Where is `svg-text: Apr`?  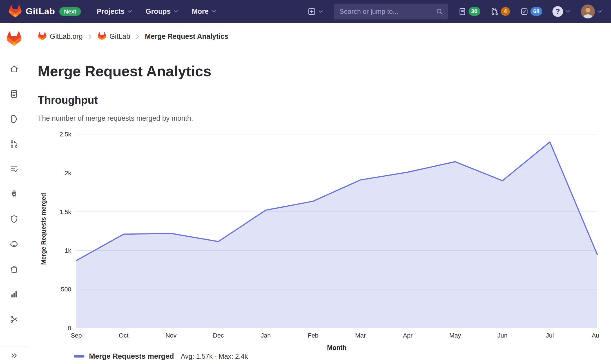 svg-text: Apr is located at coordinates (408, 335).